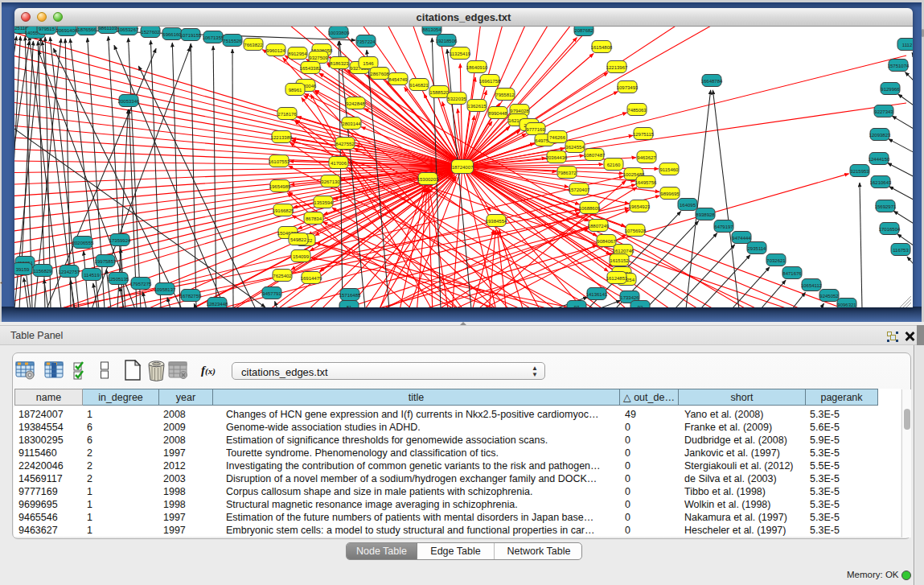  Describe the element at coordinates (191, 35) in the screenshot. I see `svg-text: 10719155` at that location.